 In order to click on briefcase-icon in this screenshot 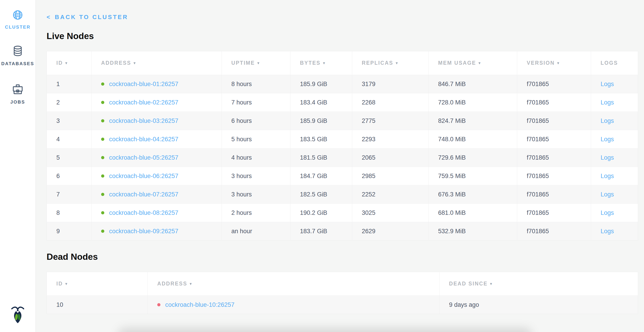, I will do `click(18, 90)`.